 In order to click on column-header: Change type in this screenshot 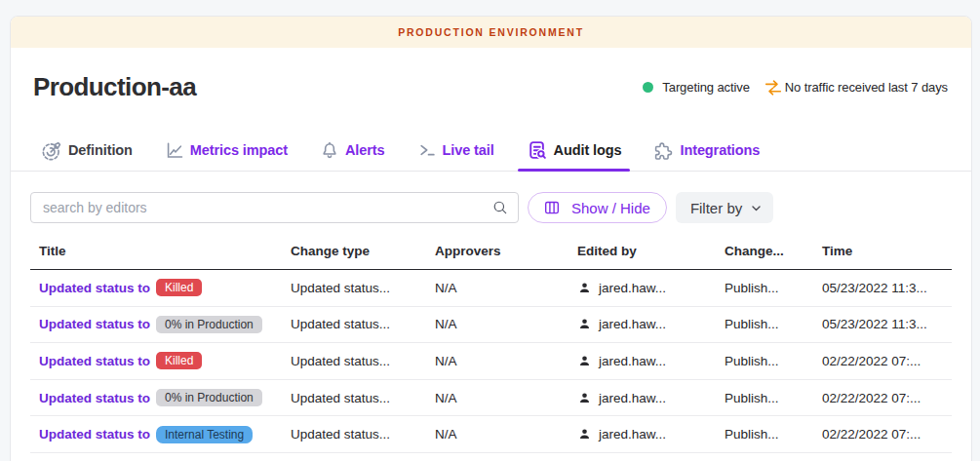, I will do `click(354, 251)`.